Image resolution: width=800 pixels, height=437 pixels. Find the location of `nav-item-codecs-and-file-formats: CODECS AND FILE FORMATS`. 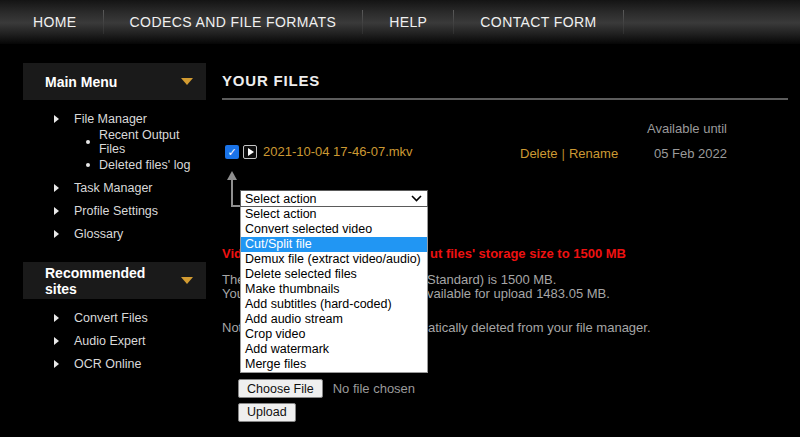

nav-item-codecs-and-file-formats: CODECS AND FILE FORMATS is located at coordinates (234, 22).